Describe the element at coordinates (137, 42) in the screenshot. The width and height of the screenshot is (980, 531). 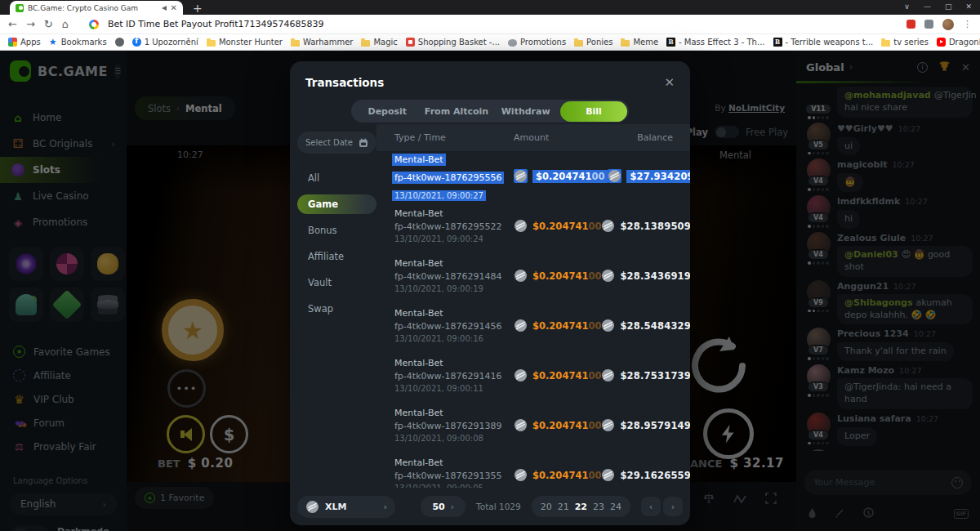
I see `facebook-icon` at that location.